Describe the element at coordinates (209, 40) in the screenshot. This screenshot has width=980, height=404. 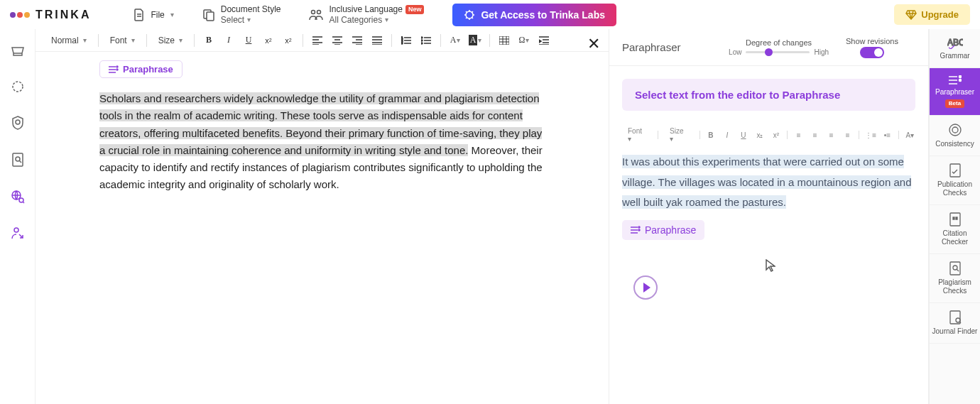
I see `bold-button: B` at that location.